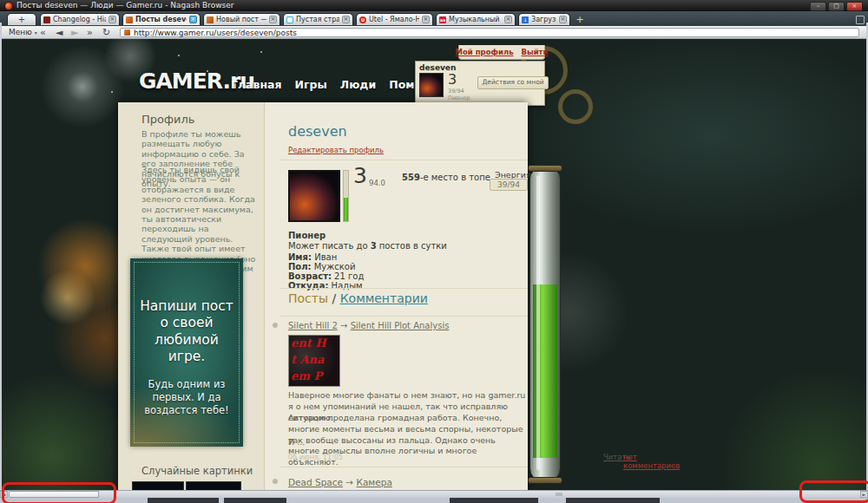 The height and width of the screenshot is (503, 868). What do you see at coordinates (854, 7) in the screenshot?
I see `window-close-button: ×` at bounding box center [854, 7].